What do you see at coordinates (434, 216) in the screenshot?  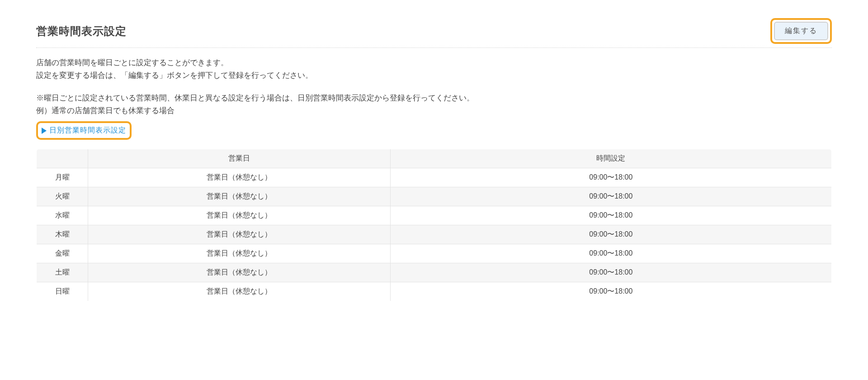 I see `table-row: 水曜営業日（休憩なし）09:00〜18:00` at bounding box center [434, 216].